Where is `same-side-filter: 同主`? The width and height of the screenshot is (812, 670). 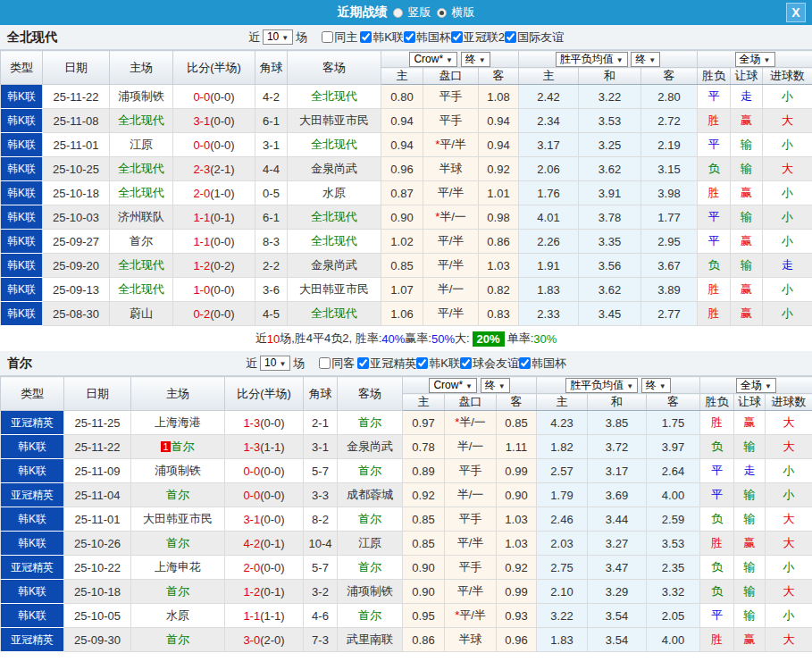 same-side-filter: 同主 is located at coordinates (339, 38).